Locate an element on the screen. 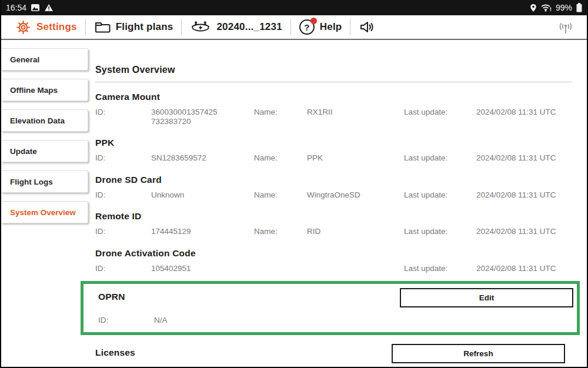 Image resolution: width=588 pixels, height=368 pixels. warning-icon is located at coordinates (49, 8).